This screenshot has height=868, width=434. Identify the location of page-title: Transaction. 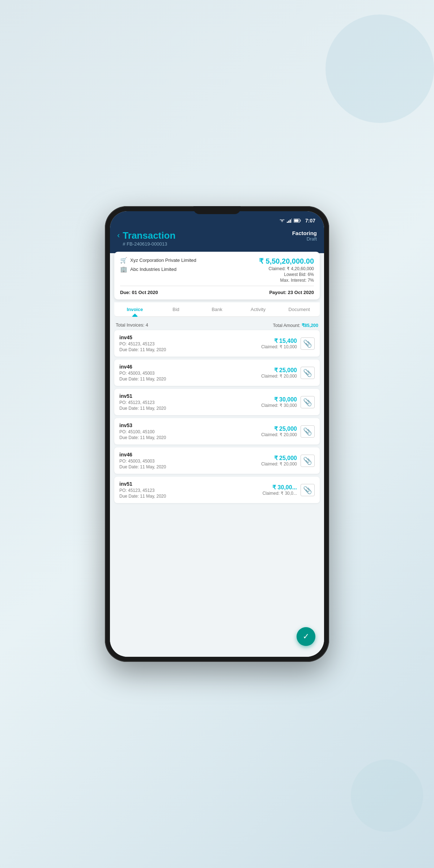
(149, 236).